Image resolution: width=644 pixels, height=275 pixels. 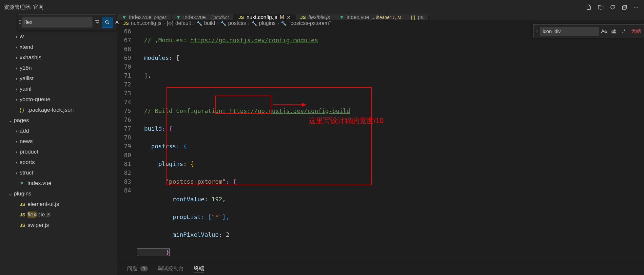 What do you see at coordinates (59, 173) in the screenshot?
I see `tree-folder: struct` at bounding box center [59, 173].